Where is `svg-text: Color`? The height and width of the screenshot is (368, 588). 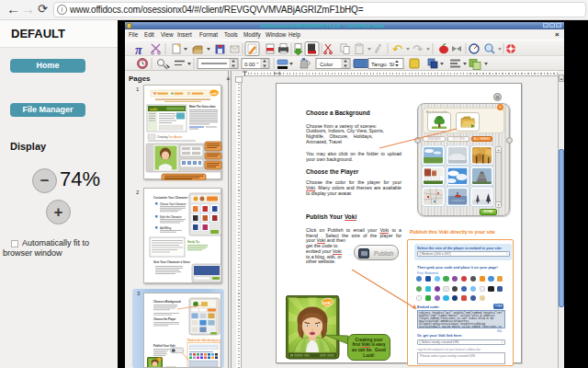
svg-text: Color is located at coordinates (326, 64).